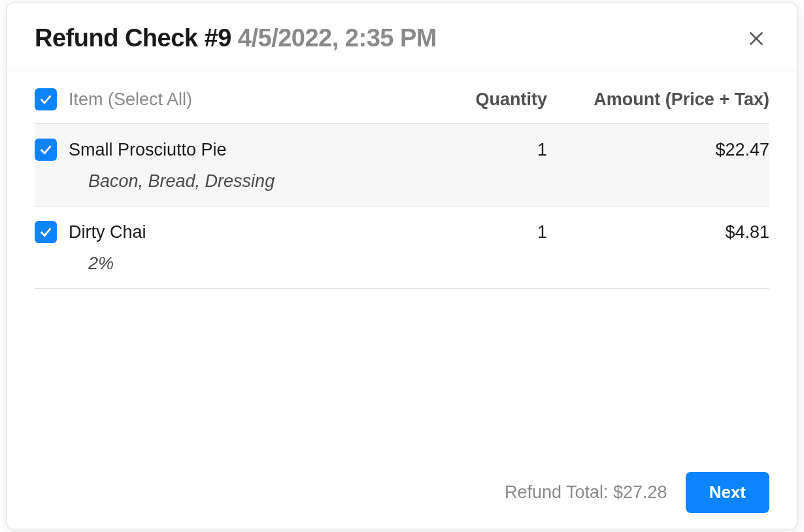  What do you see at coordinates (402, 248) in the screenshot?
I see `table-row: Dirty Chai1$4.812%` at bounding box center [402, 248].